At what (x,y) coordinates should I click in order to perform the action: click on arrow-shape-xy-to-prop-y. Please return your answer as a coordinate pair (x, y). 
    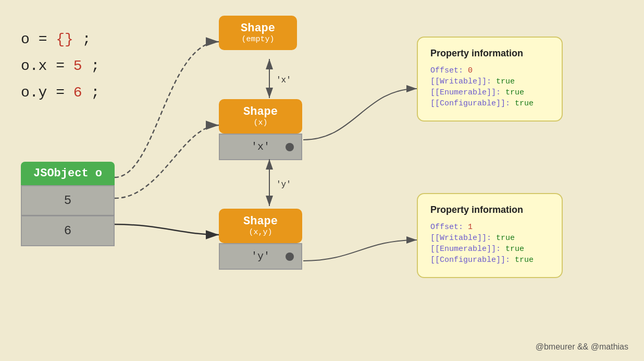
    Looking at the image, I should click on (360, 250).